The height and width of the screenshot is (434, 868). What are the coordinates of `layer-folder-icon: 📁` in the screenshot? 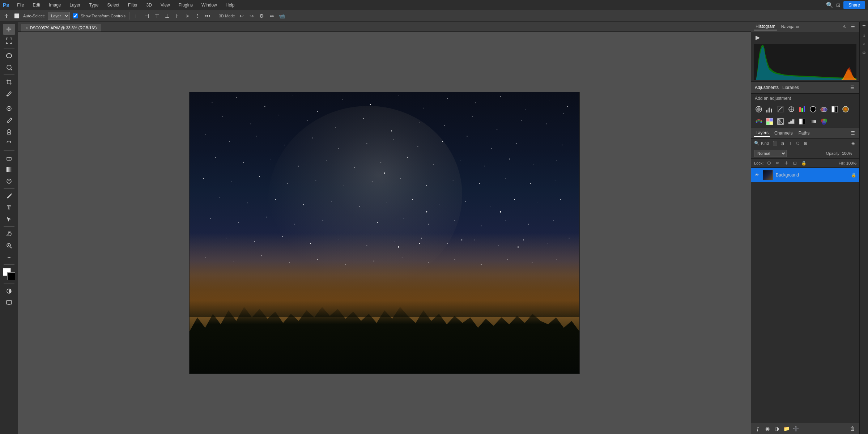 It's located at (786, 429).